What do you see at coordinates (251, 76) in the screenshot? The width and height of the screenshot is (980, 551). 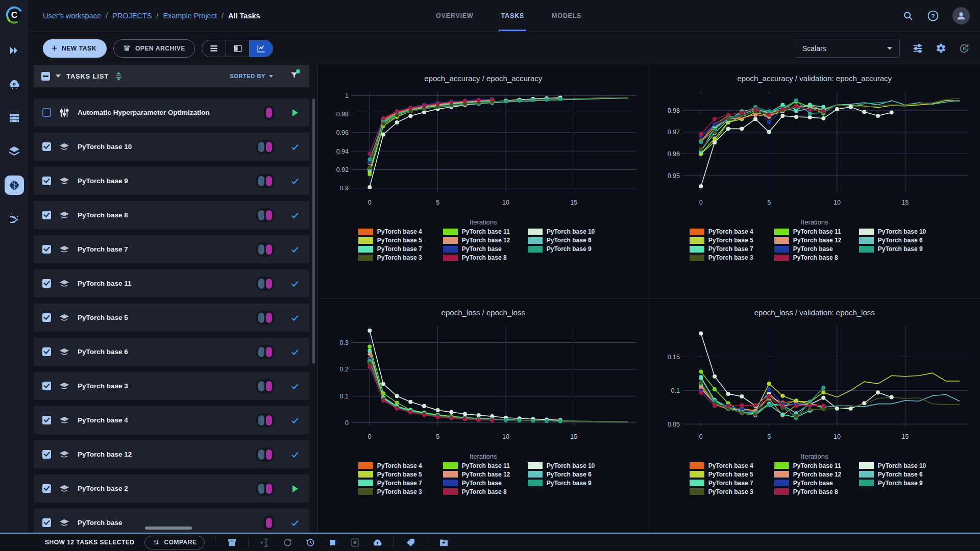 I see `sorted-by-control: SORTED BY` at bounding box center [251, 76].